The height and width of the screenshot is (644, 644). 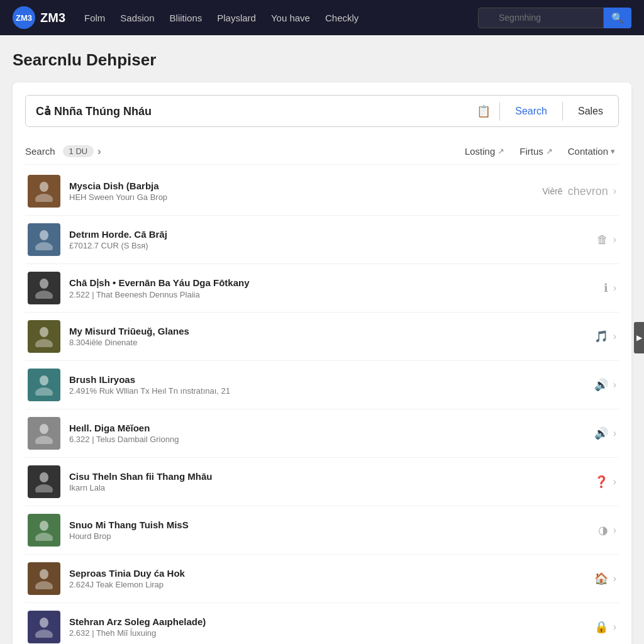 What do you see at coordinates (501, 151) in the screenshot?
I see `losting-sort-icon: ↗` at bounding box center [501, 151].